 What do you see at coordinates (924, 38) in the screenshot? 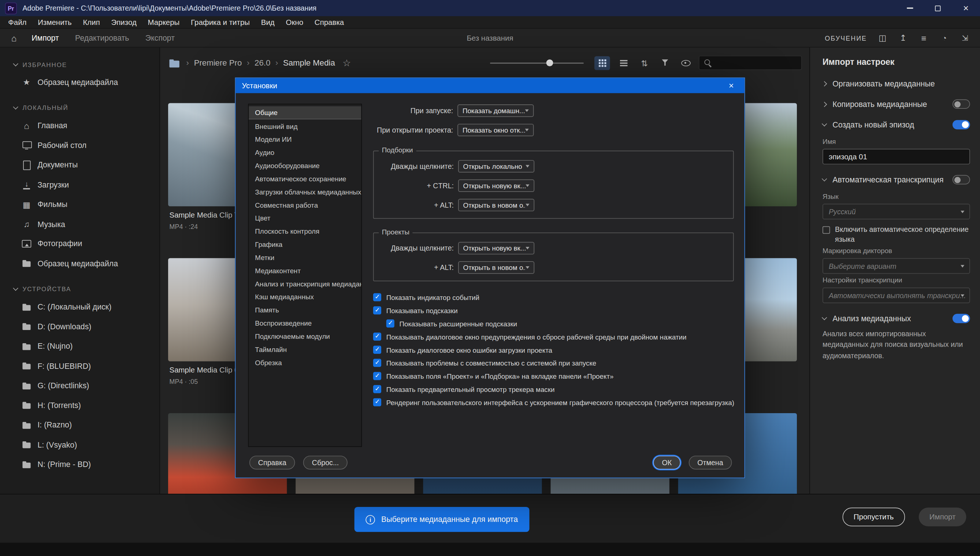
I see `panel-menu-icon` at bounding box center [924, 38].